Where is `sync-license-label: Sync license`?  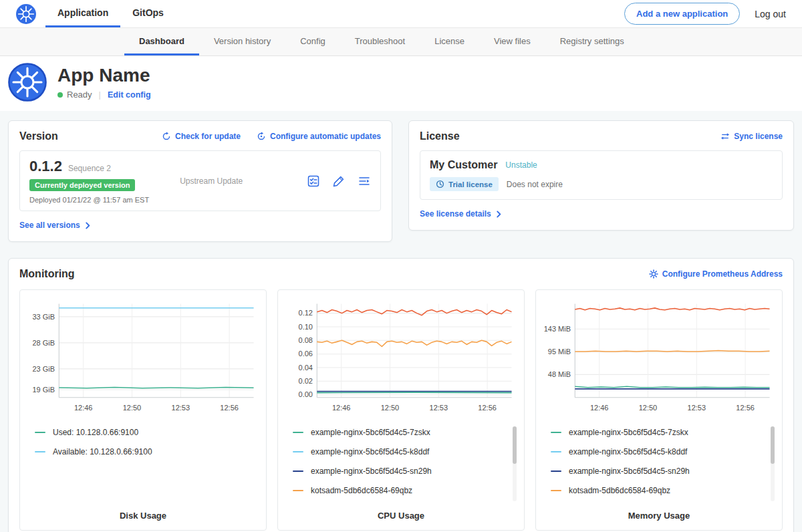
sync-license-label: Sync license is located at coordinates (758, 136).